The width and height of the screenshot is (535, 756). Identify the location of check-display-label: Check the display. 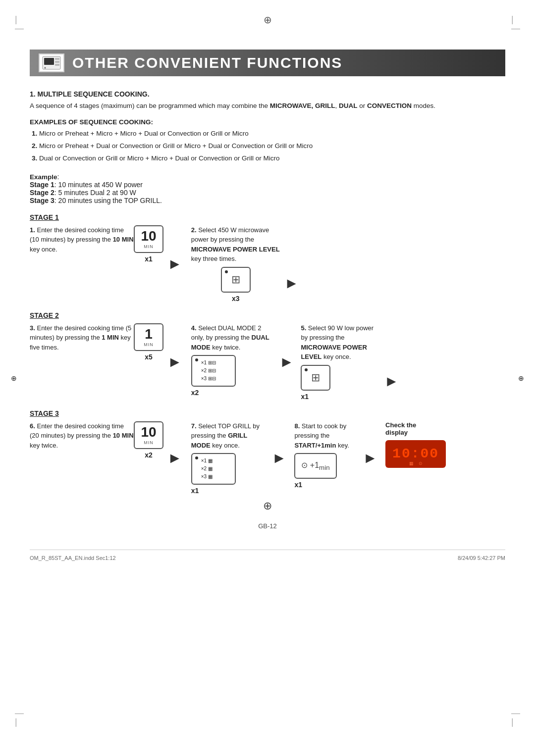
(413, 429).